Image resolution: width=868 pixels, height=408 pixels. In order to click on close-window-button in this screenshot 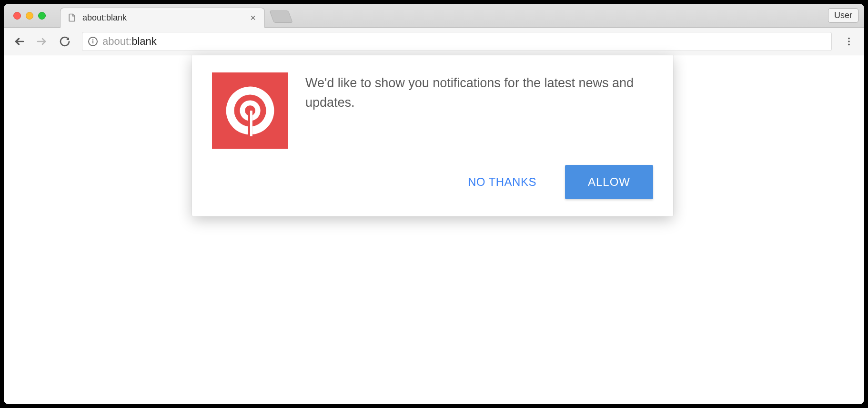, I will do `click(17, 16)`.